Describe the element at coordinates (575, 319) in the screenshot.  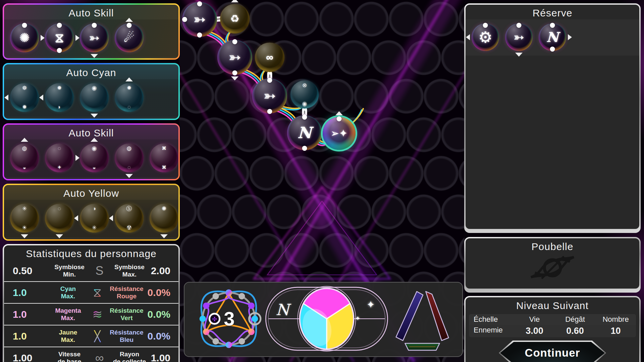
I see `degat-label: Dégât` at that location.